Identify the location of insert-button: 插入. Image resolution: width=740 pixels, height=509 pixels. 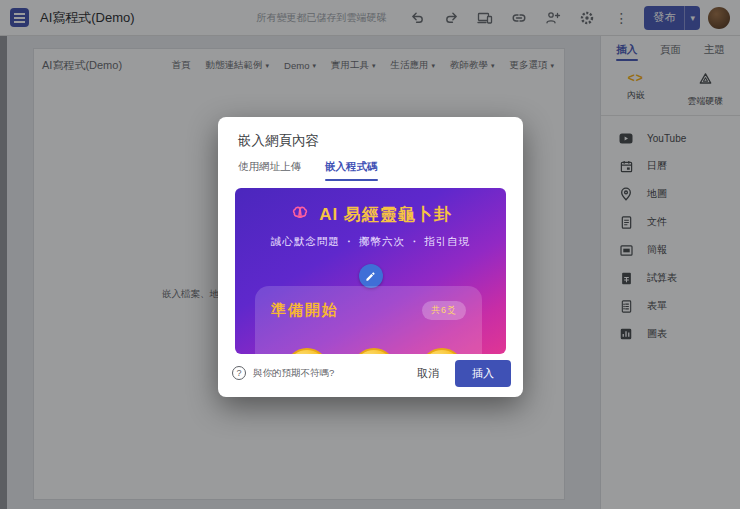
(483, 374).